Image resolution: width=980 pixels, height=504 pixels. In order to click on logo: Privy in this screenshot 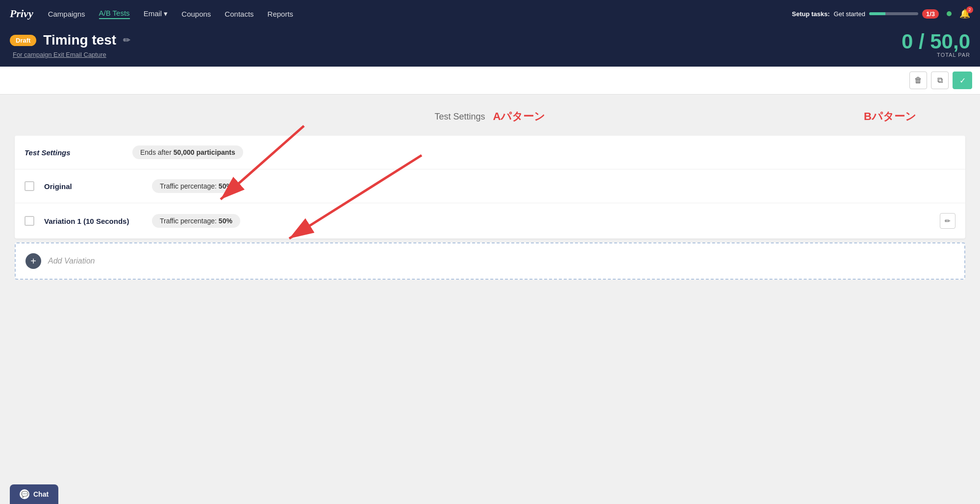, I will do `click(22, 14)`.